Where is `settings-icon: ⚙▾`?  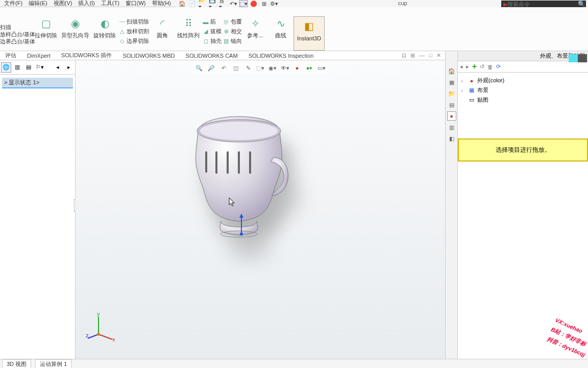 settings-icon: ⚙▾ is located at coordinates (274, 4).